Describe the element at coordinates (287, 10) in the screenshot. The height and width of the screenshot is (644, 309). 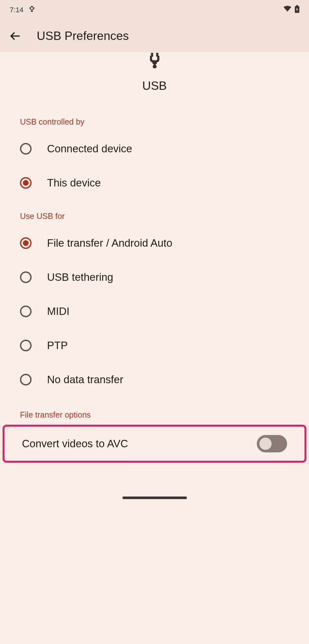
I see `wifi-icon` at that location.